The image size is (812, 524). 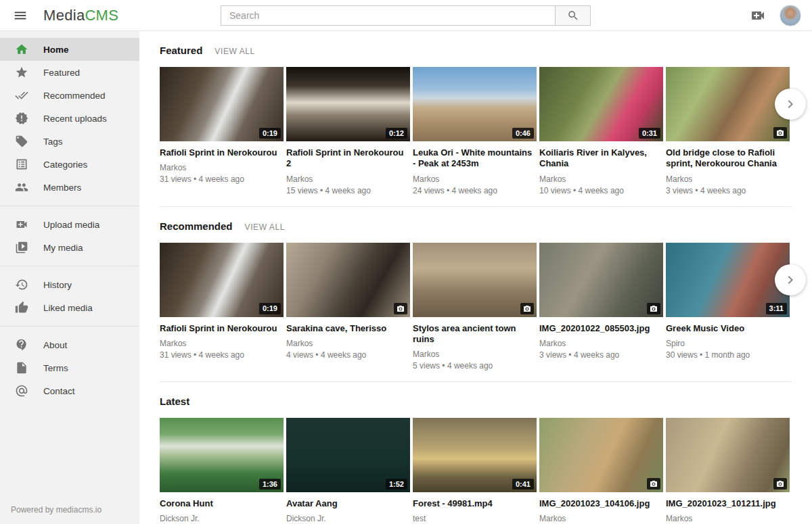 What do you see at coordinates (758, 16) in the screenshot?
I see `upload-video-icon` at bounding box center [758, 16].